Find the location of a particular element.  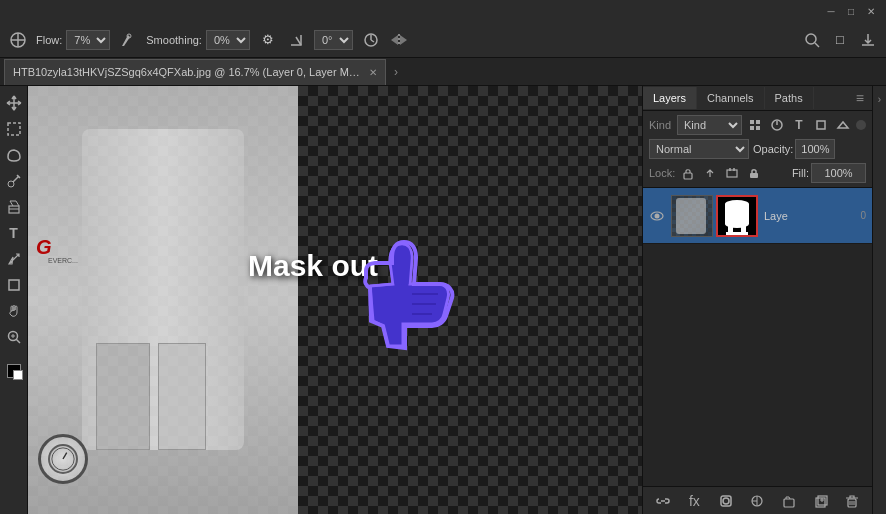

toolbar: Flow: 7% Smoothing: 0% ⚙ 0° □ is located at coordinates (443, 40).